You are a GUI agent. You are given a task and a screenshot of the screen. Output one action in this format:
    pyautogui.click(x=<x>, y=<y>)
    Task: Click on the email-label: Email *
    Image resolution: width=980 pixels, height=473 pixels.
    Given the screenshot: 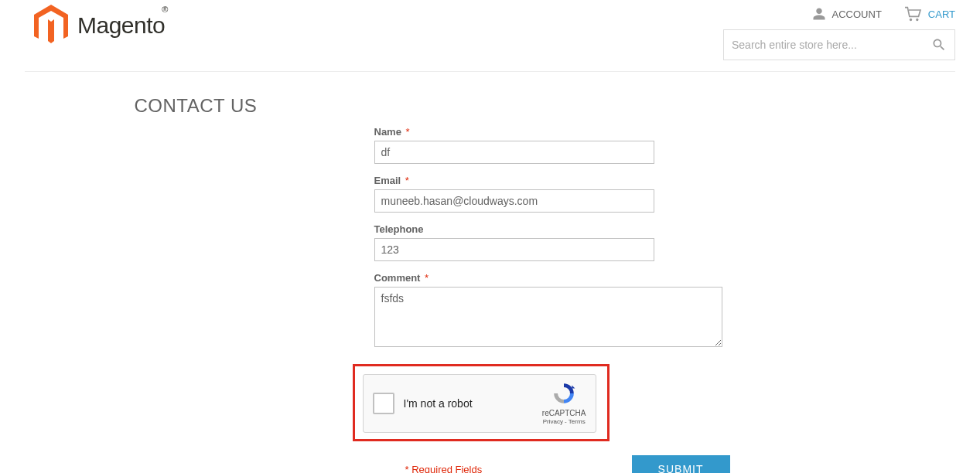 What is the action you would take?
    pyautogui.click(x=610, y=181)
    